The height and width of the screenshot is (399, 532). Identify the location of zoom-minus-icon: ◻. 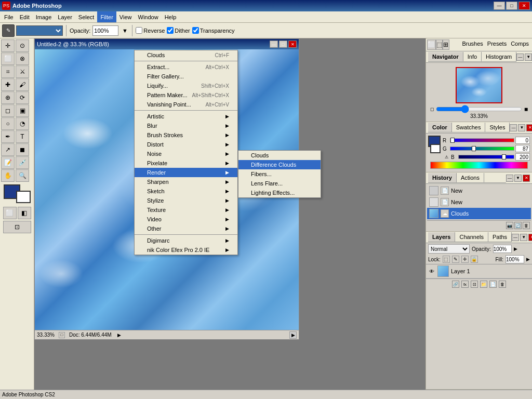
(432, 109).